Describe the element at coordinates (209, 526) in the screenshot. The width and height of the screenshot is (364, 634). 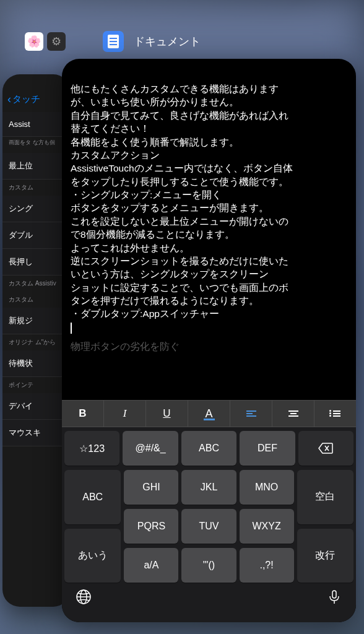
I see `key: TUV` at that location.